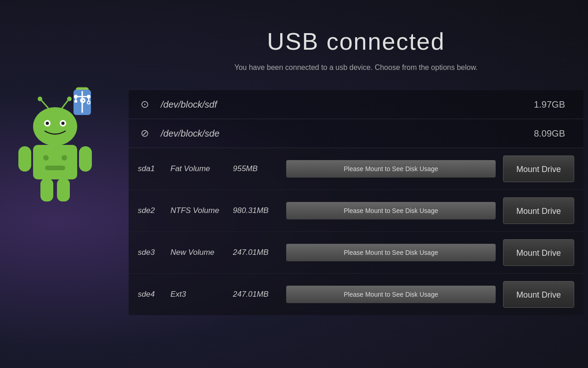  What do you see at coordinates (256, 253) in the screenshot?
I see `partition-size-sde3: 247.01MB` at bounding box center [256, 253].